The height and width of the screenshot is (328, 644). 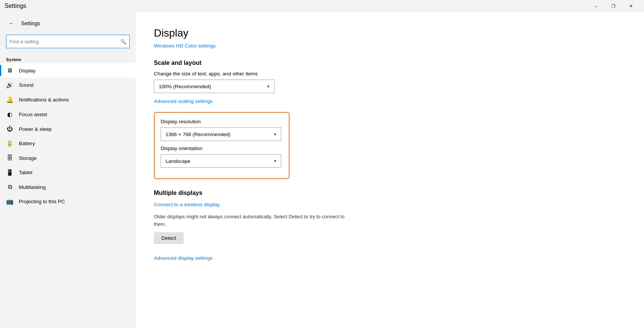 What do you see at coordinates (68, 85) in the screenshot?
I see `sidebar-item-sound: 🔊 Sound` at bounding box center [68, 85].